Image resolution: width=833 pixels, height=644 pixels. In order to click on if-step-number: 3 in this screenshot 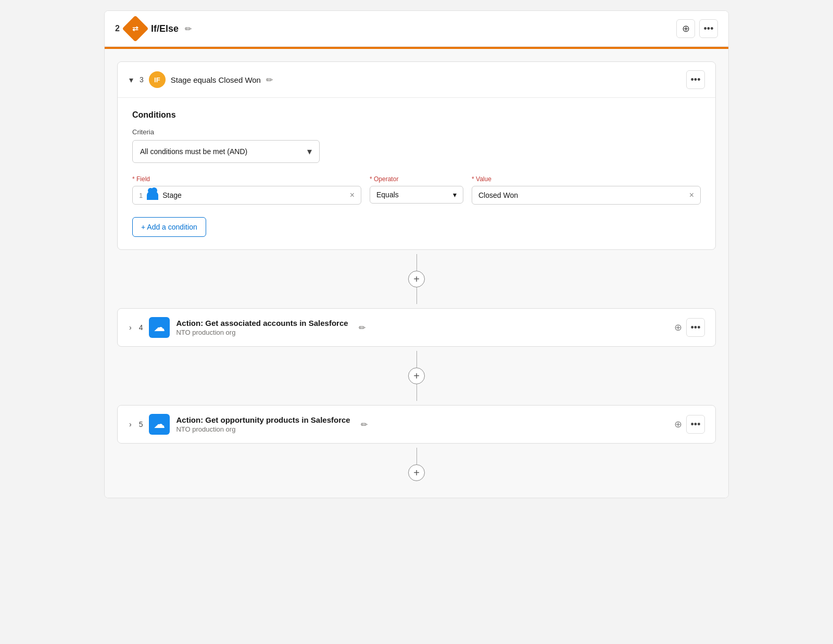, I will do `click(142, 80)`.